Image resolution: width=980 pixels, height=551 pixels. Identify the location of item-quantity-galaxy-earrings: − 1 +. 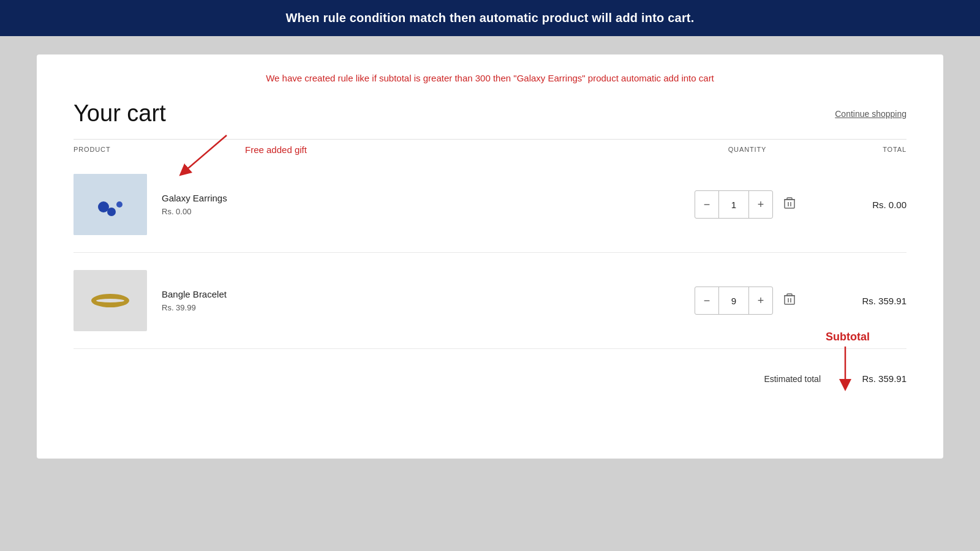
(747, 204).